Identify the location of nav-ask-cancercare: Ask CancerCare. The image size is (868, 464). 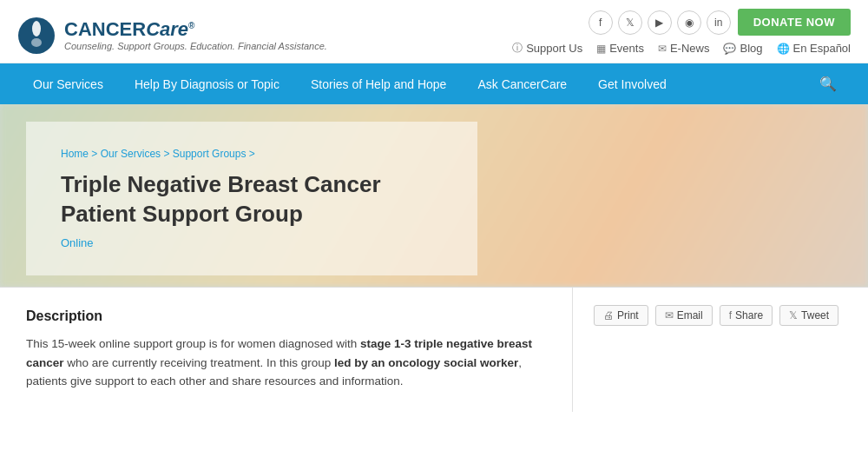
(523, 84).